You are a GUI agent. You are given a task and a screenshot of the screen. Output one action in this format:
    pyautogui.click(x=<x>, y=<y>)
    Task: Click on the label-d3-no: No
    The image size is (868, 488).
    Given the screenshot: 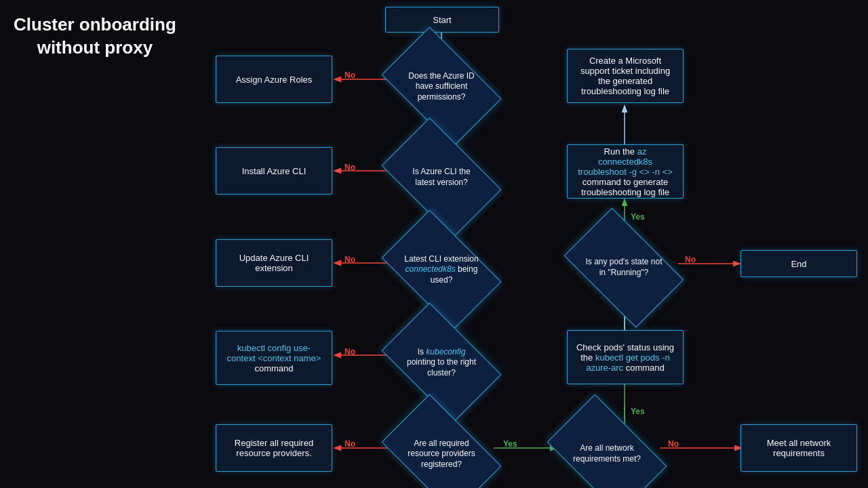 What is the action you would take?
    pyautogui.click(x=350, y=260)
    